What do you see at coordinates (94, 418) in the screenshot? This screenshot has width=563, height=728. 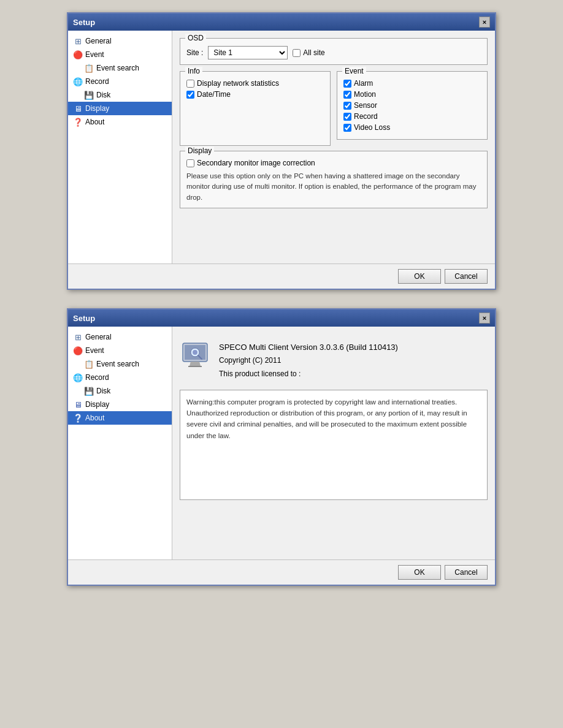 I see `sidebar-label-about-2: About` at bounding box center [94, 418].